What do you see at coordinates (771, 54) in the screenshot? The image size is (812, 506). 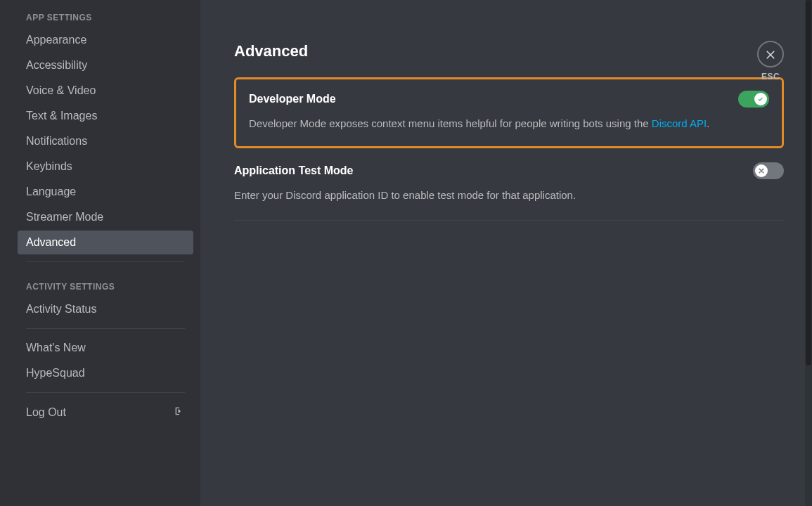 I see `close-button` at bounding box center [771, 54].